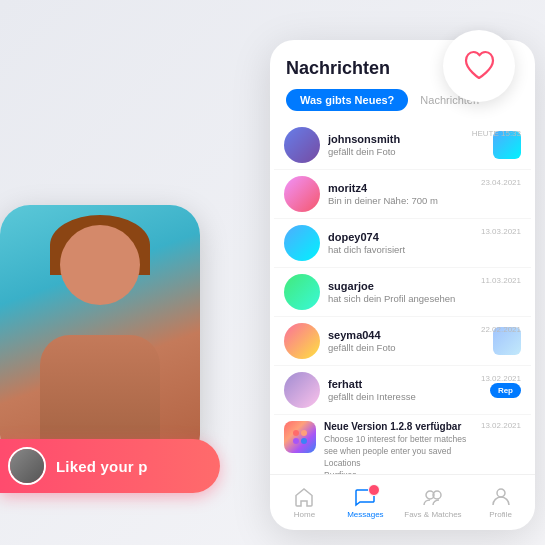  Describe the element at coordinates (408, 145) in the screenshot. I see `msg-content: johnsonsmith gefällt dein Foto` at that location.